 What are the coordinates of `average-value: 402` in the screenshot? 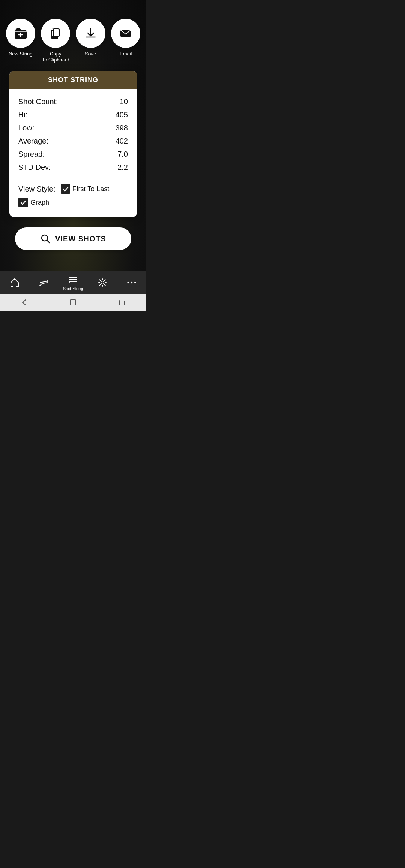 It's located at (122, 141).